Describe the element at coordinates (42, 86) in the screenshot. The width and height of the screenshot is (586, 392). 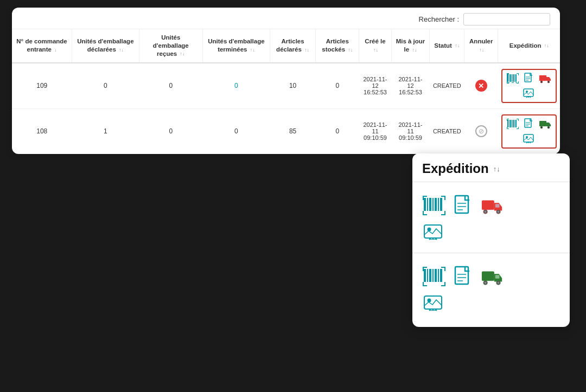
I see `cell-order-109: 109` at that location.